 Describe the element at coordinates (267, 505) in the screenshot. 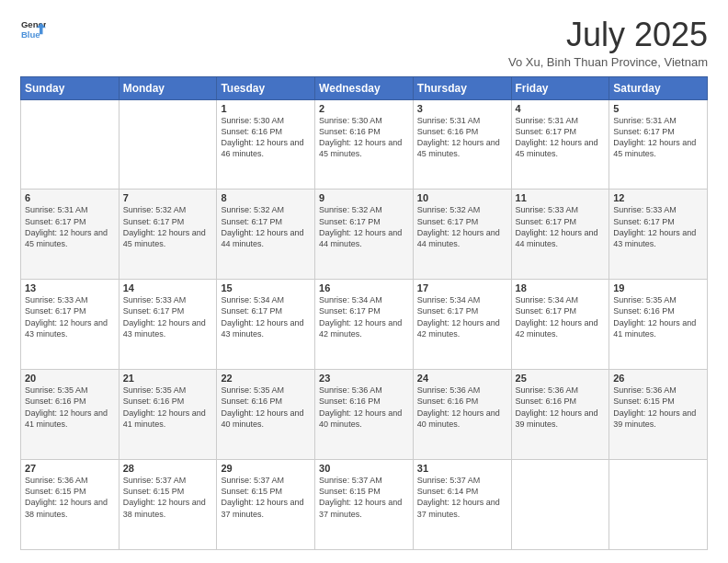

I see `calendar-cell: 29Sunrise: 5:37 AM Sunset: 6:15 PM Dayli…` at that location.